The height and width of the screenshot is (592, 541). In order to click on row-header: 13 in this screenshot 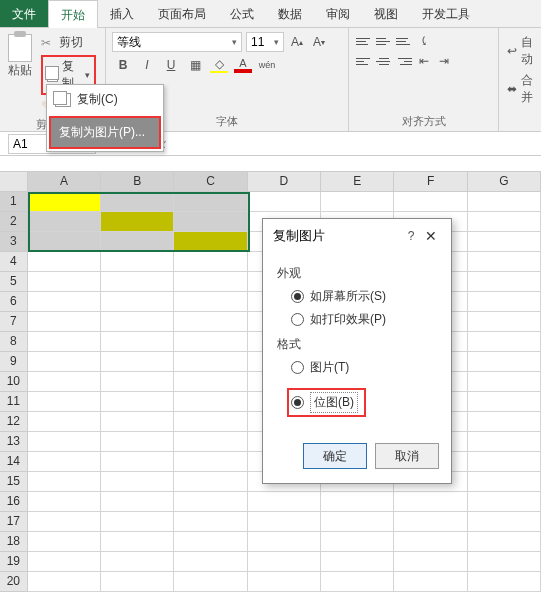, I will do `click(14, 442)`.